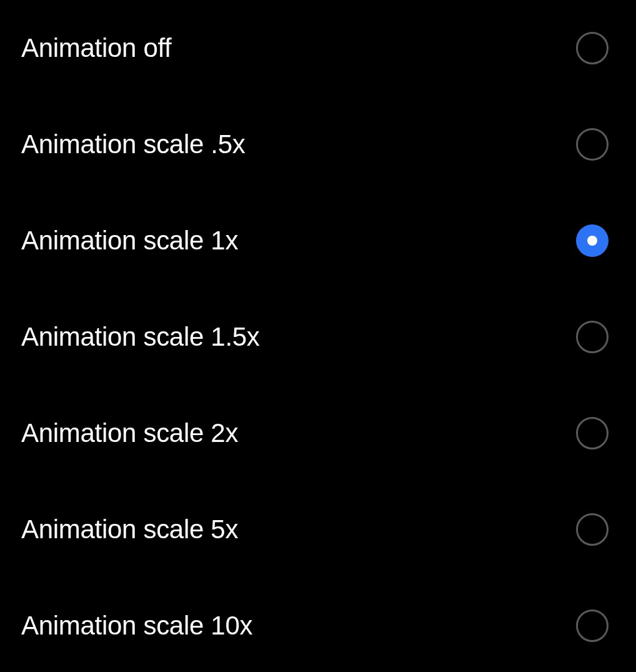  I want to click on option-animation-scale-1-5x: Animation scale 1.5x, so click(318, 337).